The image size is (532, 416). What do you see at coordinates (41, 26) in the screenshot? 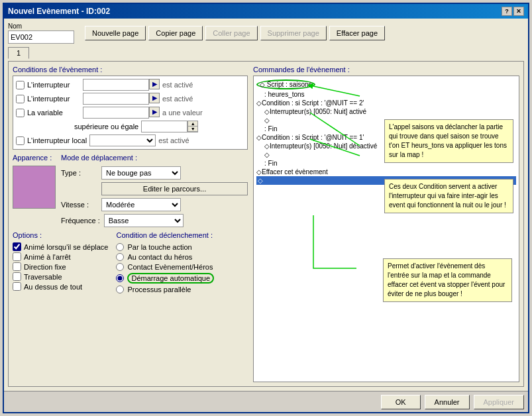
I see `name-label: Nom` at bounding box center [41, 26].